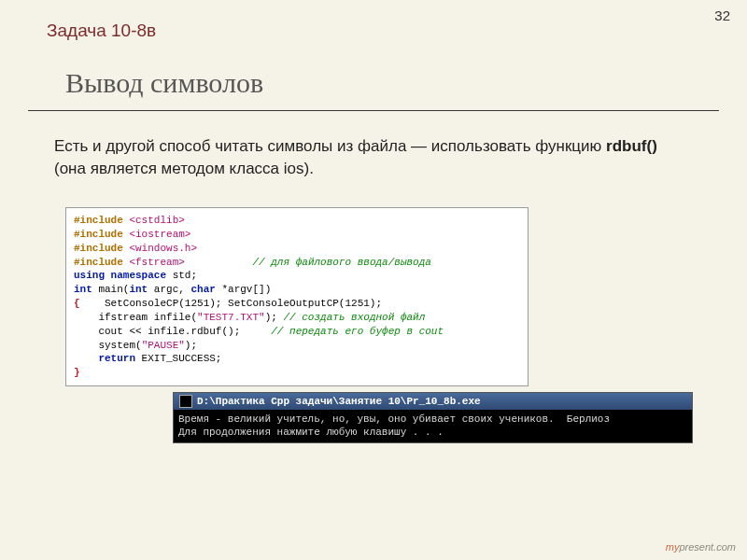  Describe the element at coordinates (172, 331) in the screenshot. I see `code-text: cout << infile.rdbuf();` at that location.